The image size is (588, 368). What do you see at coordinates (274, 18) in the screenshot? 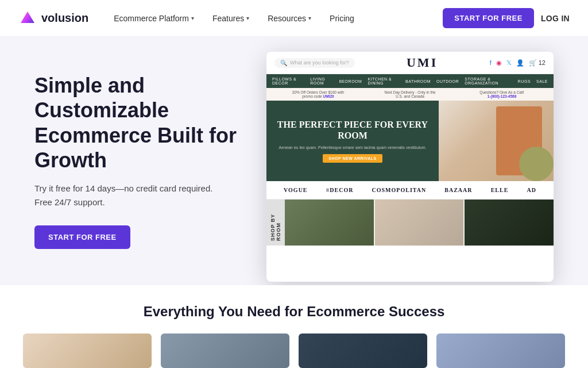
I see `nav-links: Ecommerce Platform ▾ Features ▾ Resource…` at bounding box center [274, 18].